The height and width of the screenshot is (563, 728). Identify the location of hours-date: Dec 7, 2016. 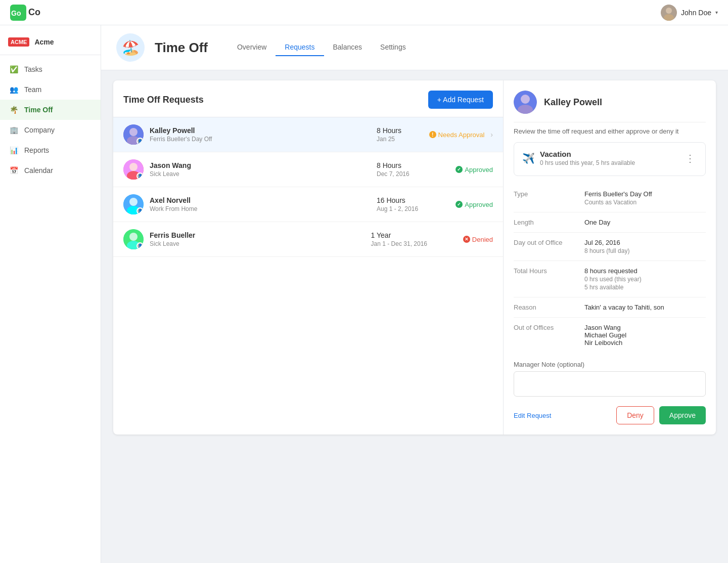
(402, 174).